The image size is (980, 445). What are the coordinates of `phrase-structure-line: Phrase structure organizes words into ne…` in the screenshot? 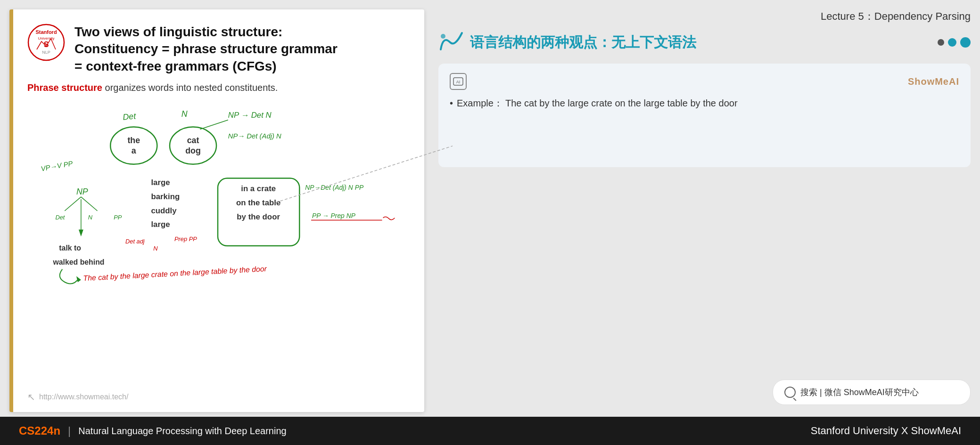 It's located at (219, 88).